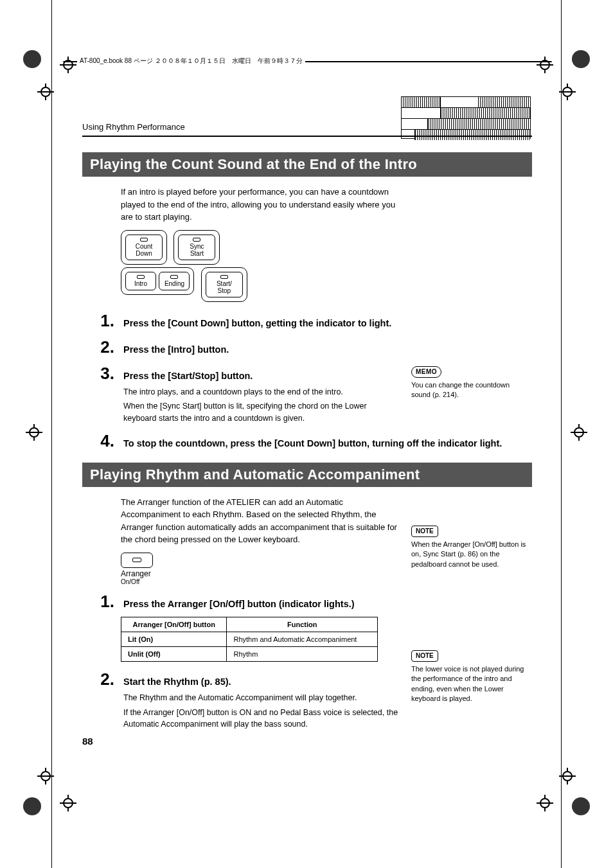  What do you see at coordinates (427, 372) in the screenshot?
I see `memo-badge: MEMO` at bounding box center [427, 372].